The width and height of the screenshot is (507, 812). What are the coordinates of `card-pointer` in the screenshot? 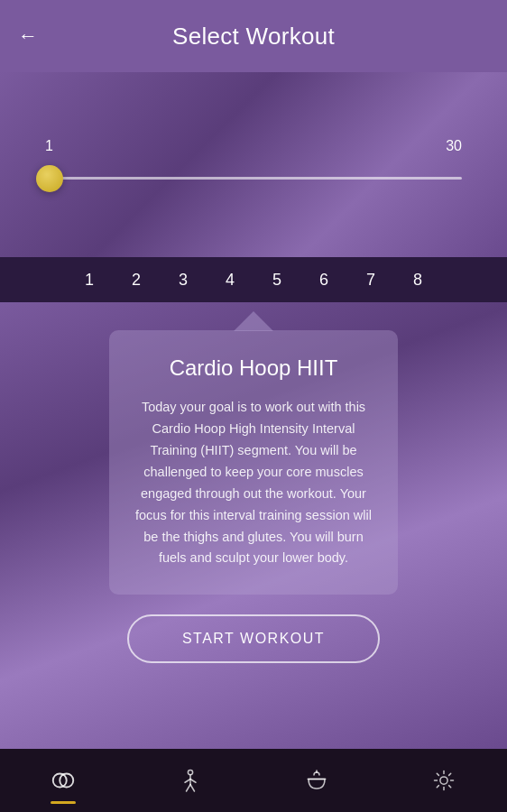 It's located at (254, 321).